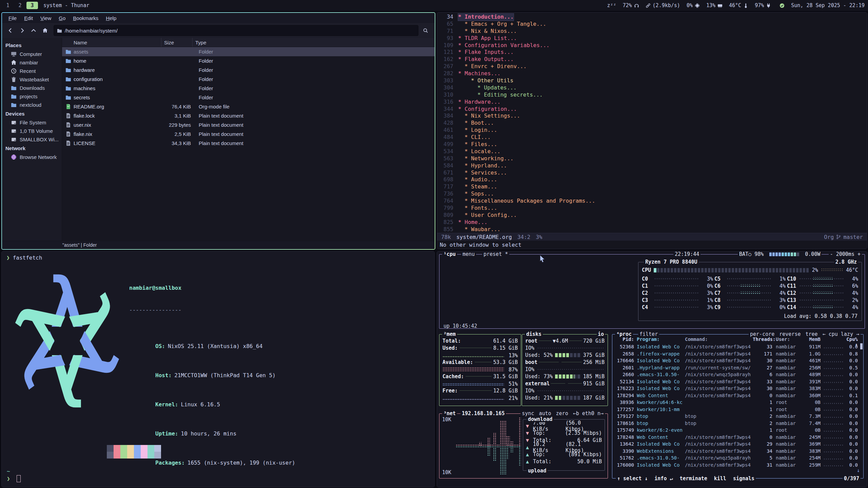  I want to click on process-table-header: Pid: Program: Command: Threads: User: Me…, so click(738, 340).